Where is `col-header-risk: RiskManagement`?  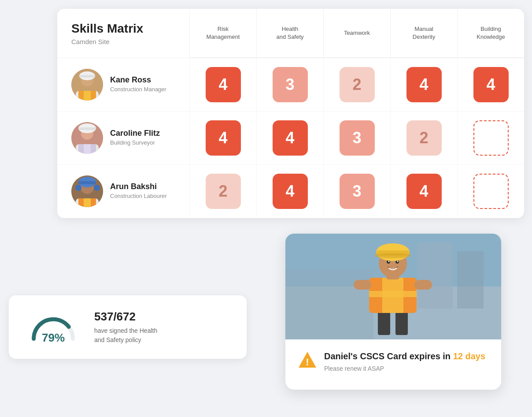 col-header-risk: RiskManagement is located at coordinates (223, 34).